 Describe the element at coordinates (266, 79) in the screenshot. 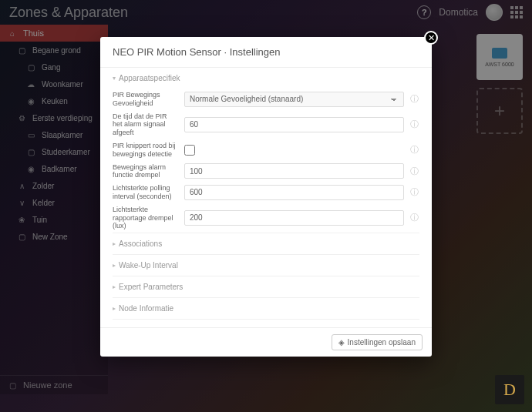

I see `section-toggle: Apparaatspecifiek` at that location.